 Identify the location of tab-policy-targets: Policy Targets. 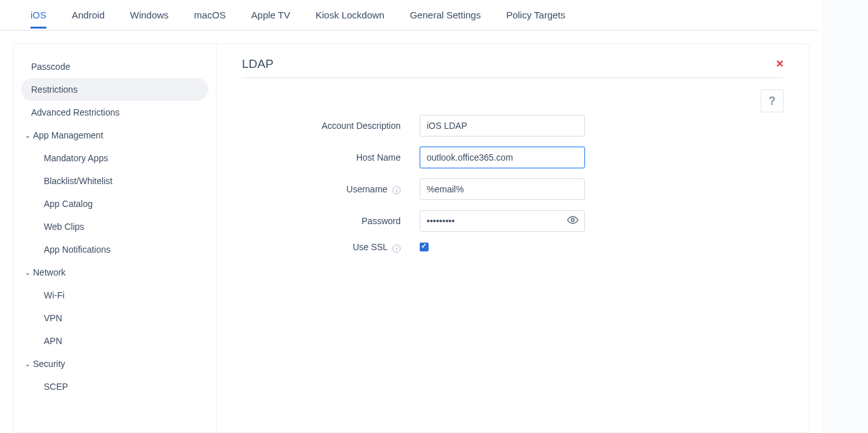
(536, 15).